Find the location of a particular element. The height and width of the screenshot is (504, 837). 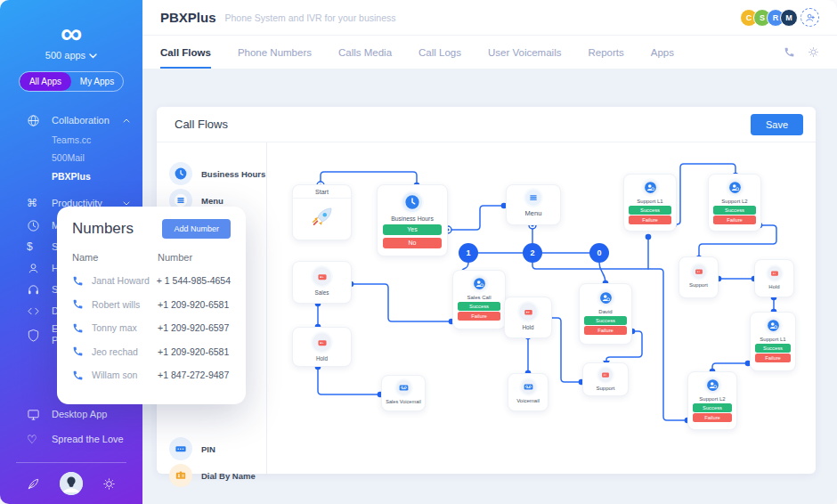

flow-node-menu: Menu is located at coordinates (533, 205).